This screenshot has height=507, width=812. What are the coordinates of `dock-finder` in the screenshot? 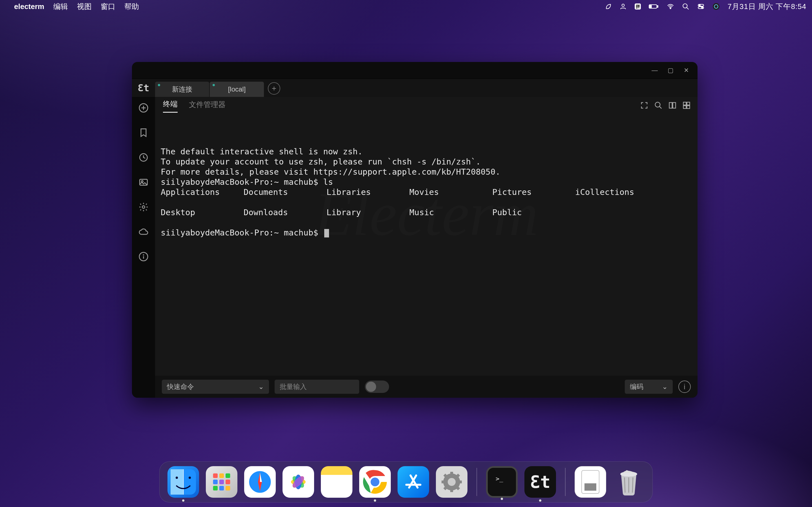 It's located at (183, 482).